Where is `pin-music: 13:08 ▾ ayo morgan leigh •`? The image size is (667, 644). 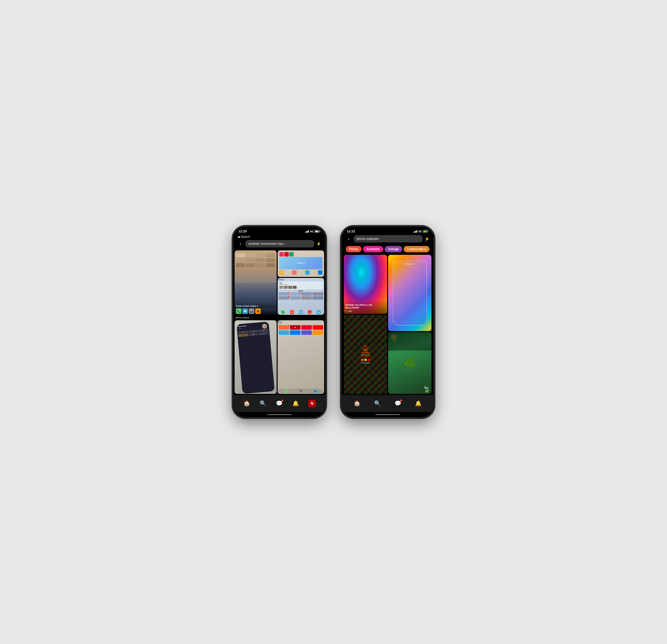 pin-music: 13:08 ▾ ayo morgan leigh • is located at coordinates (301, 297).